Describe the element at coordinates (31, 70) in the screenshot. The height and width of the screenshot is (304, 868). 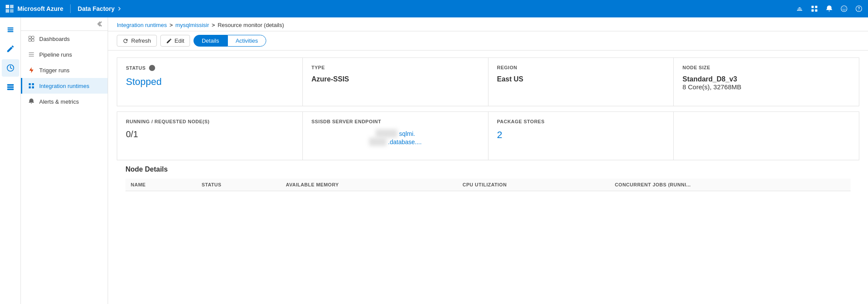
I see `trigger-runs-icon` at that location.